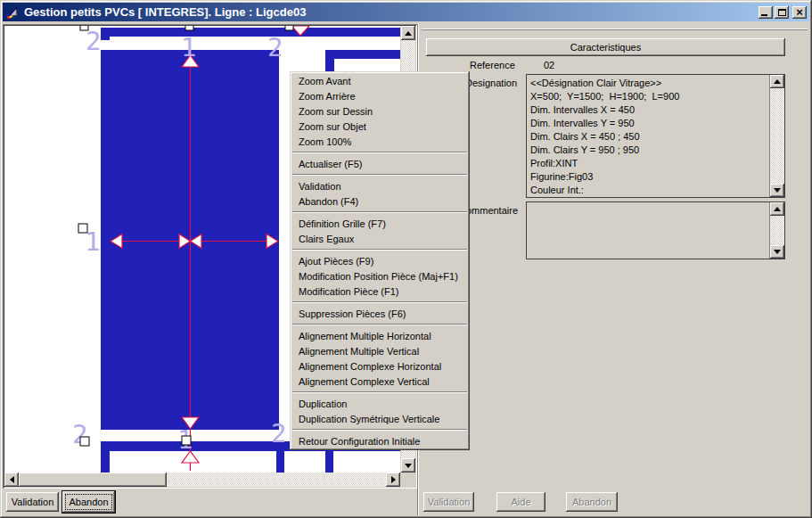 This screenshot has width=812, height=518. I want to click on title-bar: Gestion petits PVCs [ INTEGRES]. Ligne :…, so click(406, 12).